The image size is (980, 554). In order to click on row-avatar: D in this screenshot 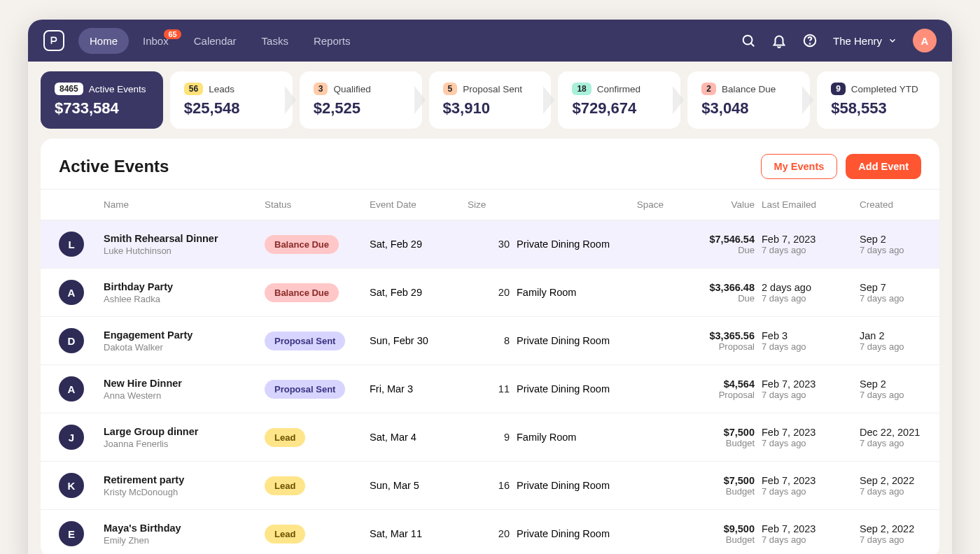, I will do `click(71, 341)`.